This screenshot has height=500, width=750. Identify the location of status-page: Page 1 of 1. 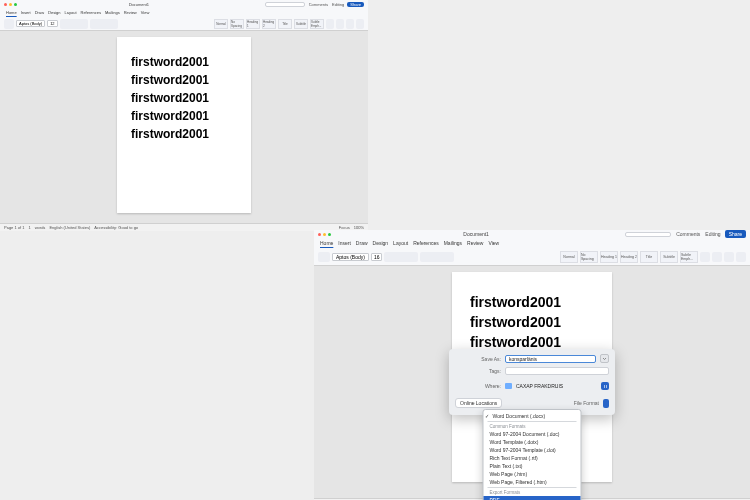
(14, 228).